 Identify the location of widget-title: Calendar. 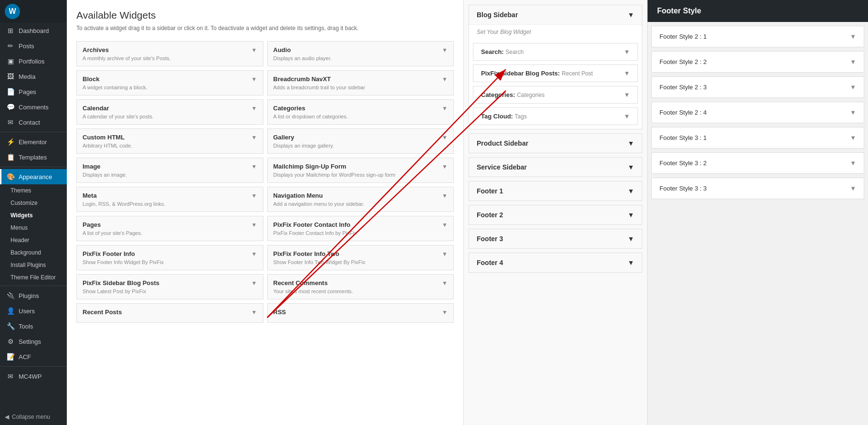
(96, 108).